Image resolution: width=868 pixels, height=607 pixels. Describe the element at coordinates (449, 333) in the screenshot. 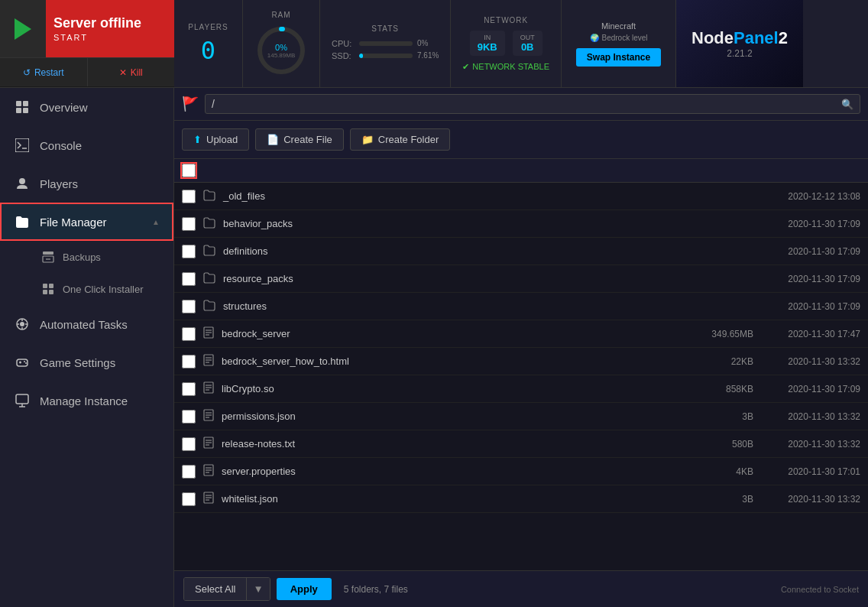

I see `file-name: bedrock_server` at that location.